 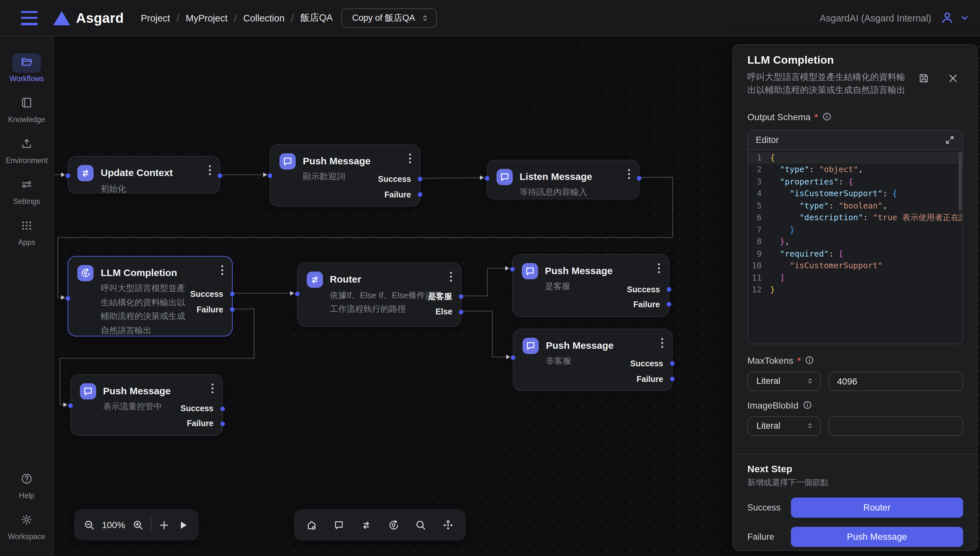 What do you see at coordinates (27, 68) in the screenshot?
I see `sidebar-item-workflows: Workflows` at bounding box center [27, 68].